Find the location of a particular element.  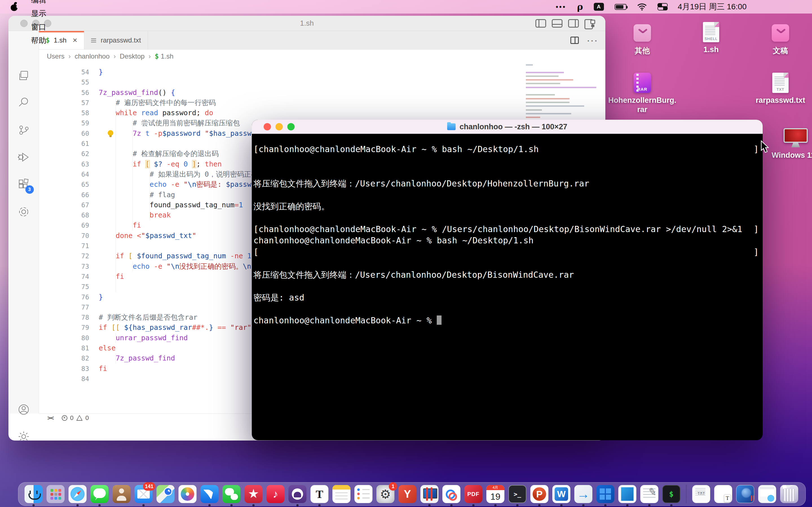

dock-item-mail: 141 is located at coordinates (144, 494).